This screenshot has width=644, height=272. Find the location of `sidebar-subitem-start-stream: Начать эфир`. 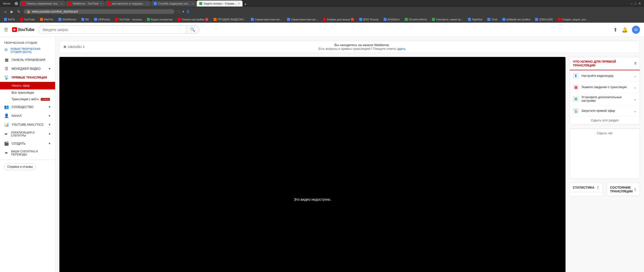

sidebar-subitem-start-stream: Начать эфир is located at coordinates (28, 86).